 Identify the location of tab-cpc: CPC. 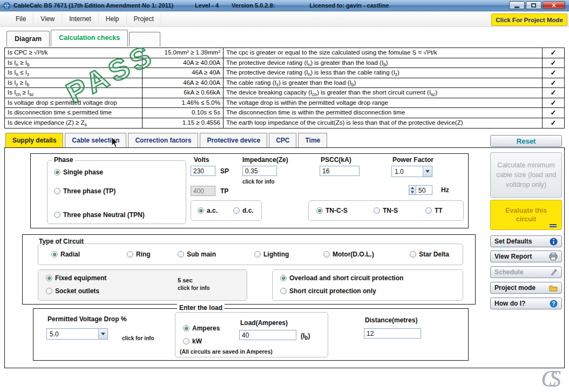
(283, 140).